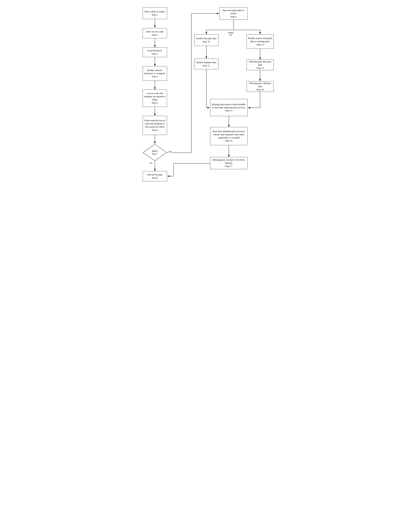  I want to click on step4-box: Reader reduces biometric to templateStep…, so click(155, 74).